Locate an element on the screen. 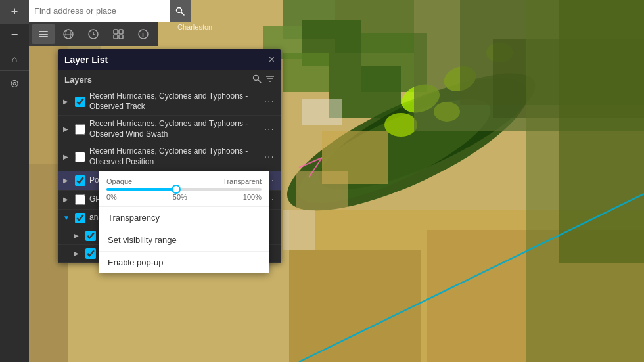 This screenshot has width=644, height=362. checkbox-hurricanes-position is located at coordinates (80, 157).